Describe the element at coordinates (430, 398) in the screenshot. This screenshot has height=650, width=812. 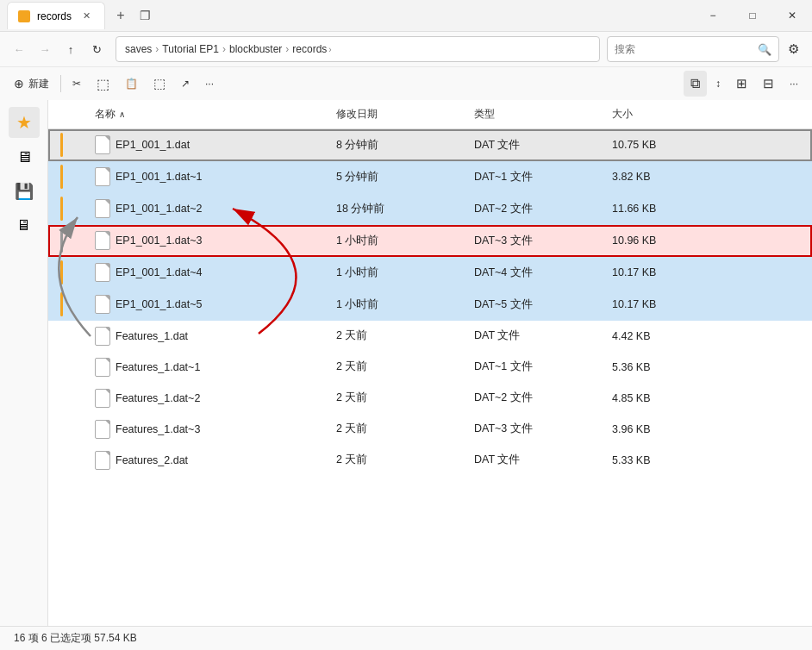
I see `table-row: Features_1.dat~22 天前DAT~2 文件4.85 KB` at that location.